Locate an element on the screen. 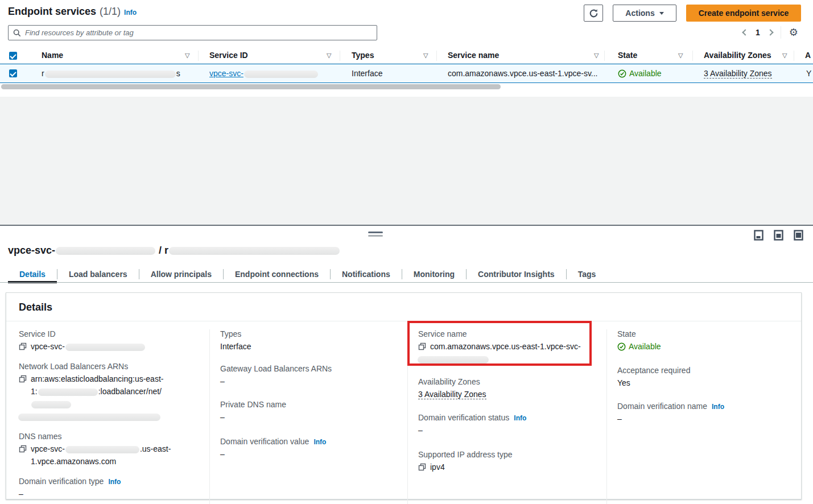  panel-position-full-icon is located at coordinates (799, 236).